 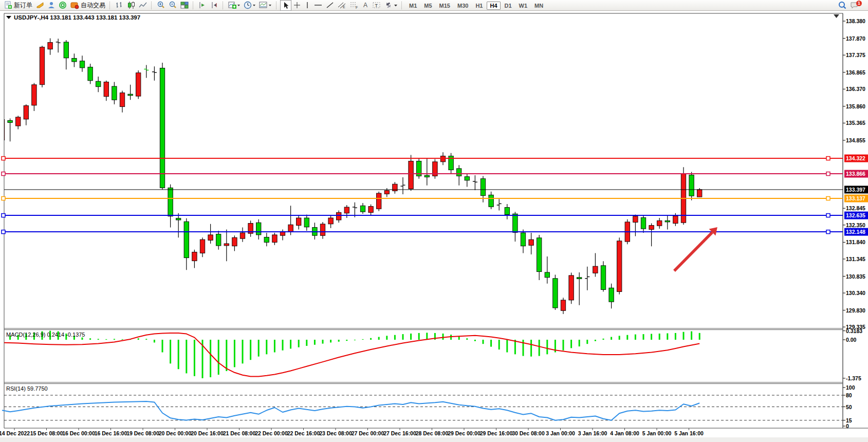 What do you see at coordinates (434, 5) in the screenshot?
I see `main-toolbar: 新订单 自动交易 E F A T M1M5M15M30H1H4D1W1MN 1` at bounding box center [434, 5].